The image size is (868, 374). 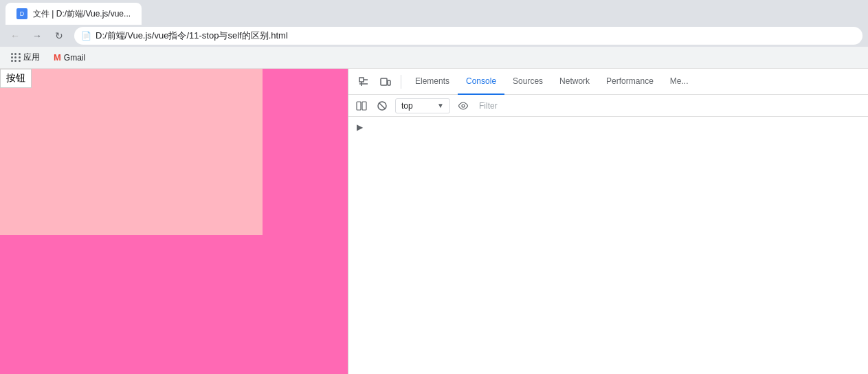 I want to click on active-tab: D 文件 | D:/前端/Vue.js/vue..., so click(x=74, y=14).